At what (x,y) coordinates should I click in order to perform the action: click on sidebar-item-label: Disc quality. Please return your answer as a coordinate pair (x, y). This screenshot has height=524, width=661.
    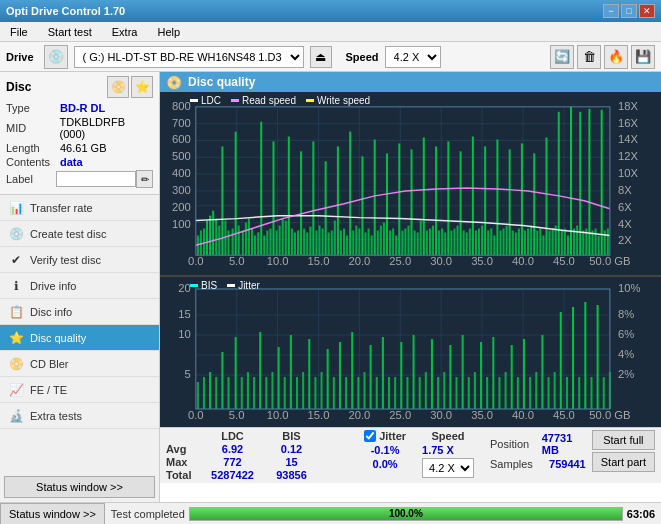
    Looking at the image, I should click on (58, 338).